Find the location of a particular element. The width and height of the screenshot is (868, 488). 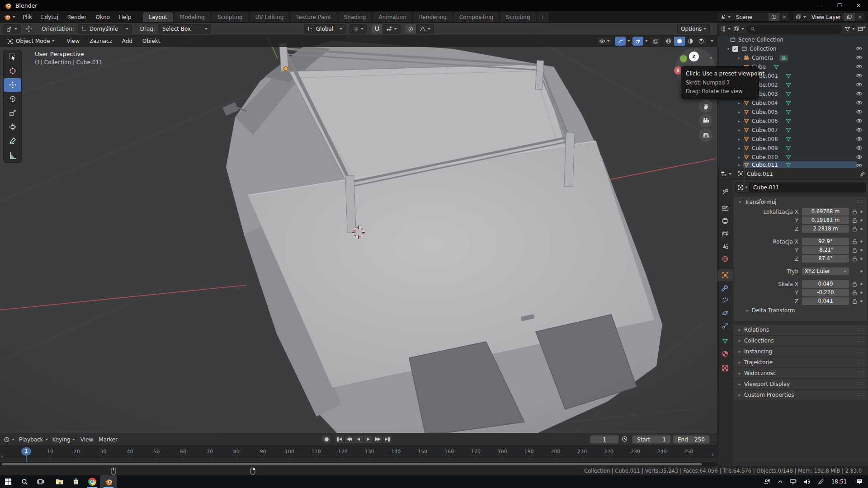

shading-wireframe-button is located at coordinates (669, 41).